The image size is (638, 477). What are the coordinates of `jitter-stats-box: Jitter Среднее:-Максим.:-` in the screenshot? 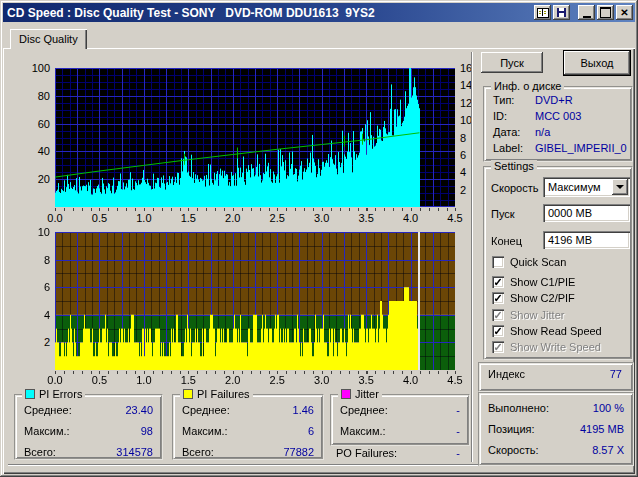 It's located at (400, 420).